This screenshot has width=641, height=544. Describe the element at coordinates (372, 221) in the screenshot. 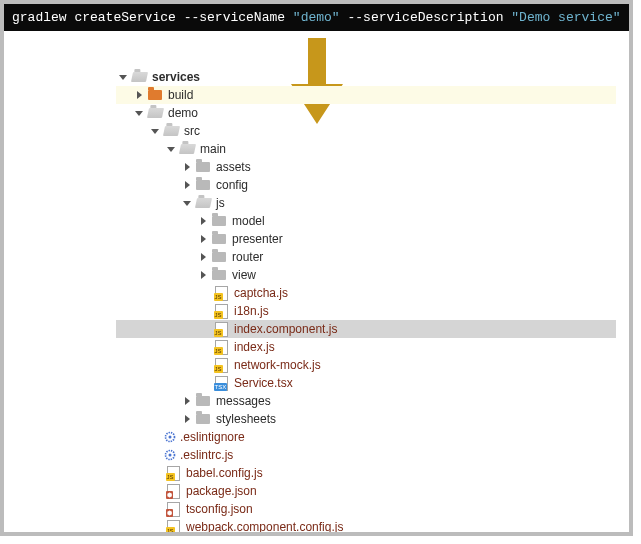

I see `tree-node-model: model` at that location.